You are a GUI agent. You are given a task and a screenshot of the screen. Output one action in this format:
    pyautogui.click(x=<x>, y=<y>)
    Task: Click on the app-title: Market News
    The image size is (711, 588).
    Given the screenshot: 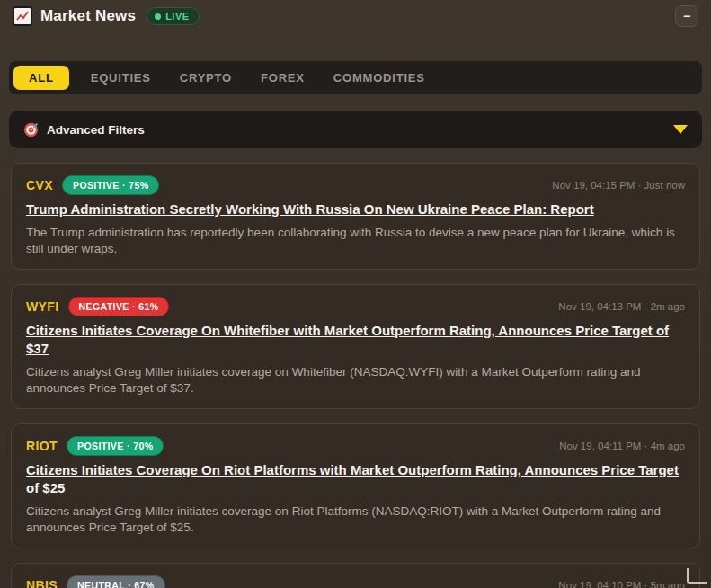 What is the action you would take?
    pyautogui.click(x=88, y=16)
    